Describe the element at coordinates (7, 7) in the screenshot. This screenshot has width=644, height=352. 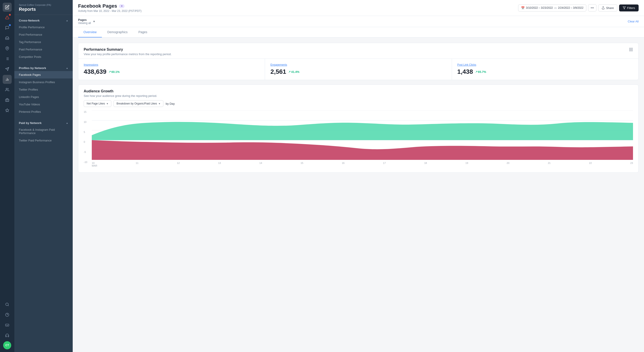
I see `compose-icon` at that location.